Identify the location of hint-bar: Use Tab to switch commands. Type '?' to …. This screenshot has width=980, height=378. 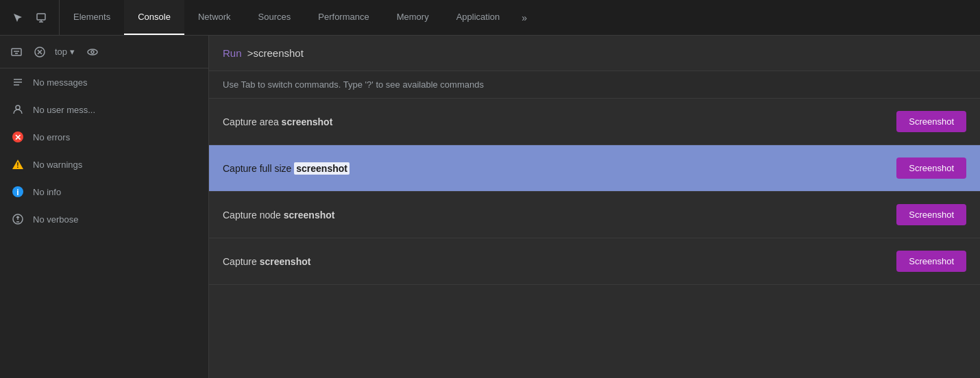
(595, 85).